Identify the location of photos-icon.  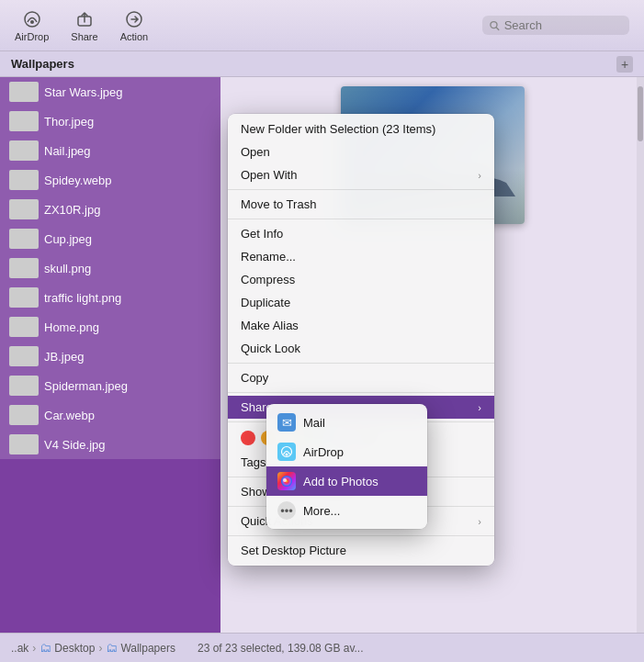
(287, 481).